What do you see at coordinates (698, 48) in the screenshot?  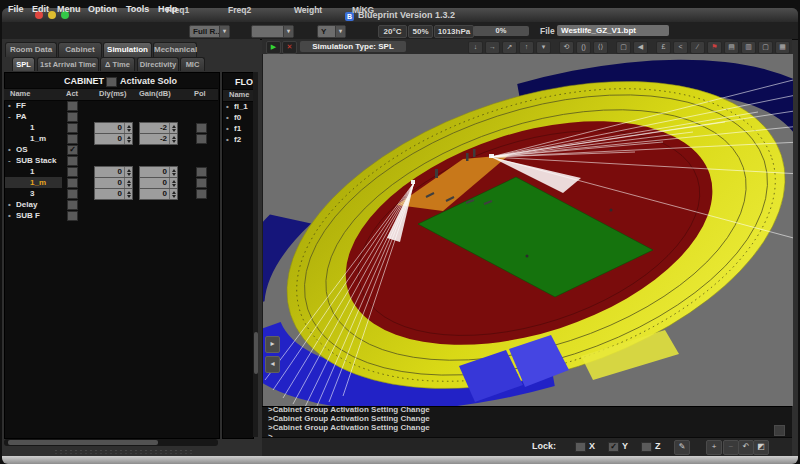 I see `slash-icon: ∕` at bounding box center [698, 48].